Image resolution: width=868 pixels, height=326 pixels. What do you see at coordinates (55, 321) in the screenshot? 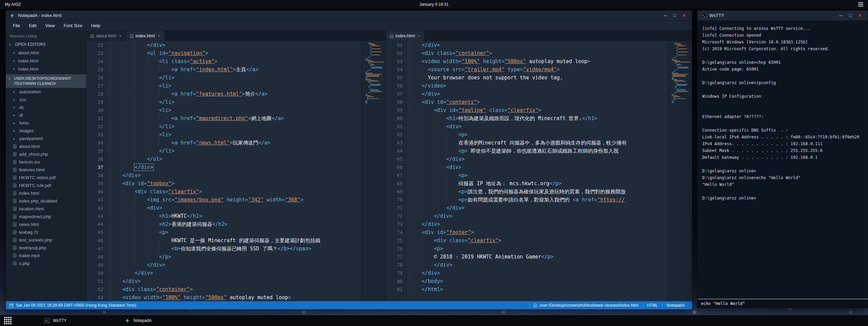
I see `taskbar-item-wstty: >_ WsTTY` at bounding box center [55, 321].